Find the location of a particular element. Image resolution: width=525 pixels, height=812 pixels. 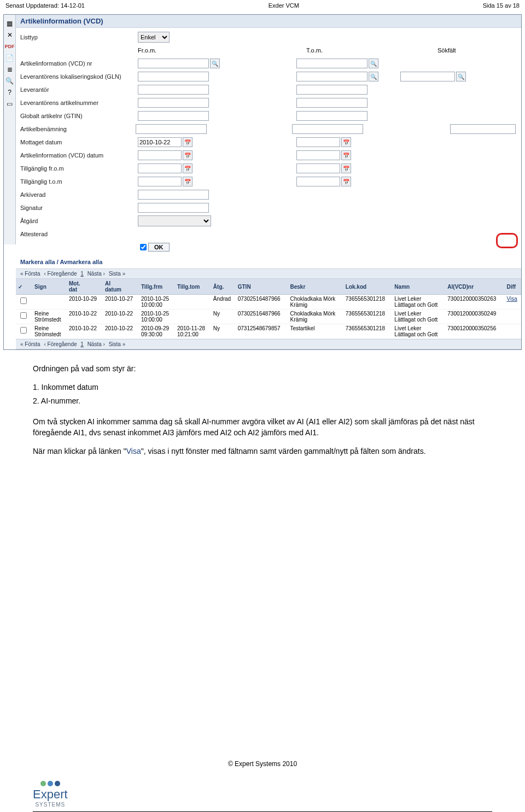

copyright: © Expert Systems 2010 is located at coordinates (262, 764).